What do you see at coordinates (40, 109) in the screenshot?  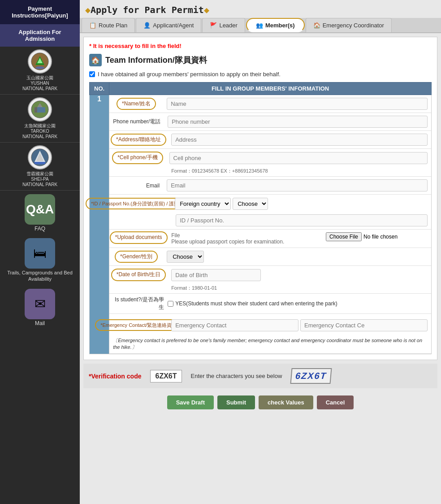 I see `taroko-logo` at bounding box center [40, 109].